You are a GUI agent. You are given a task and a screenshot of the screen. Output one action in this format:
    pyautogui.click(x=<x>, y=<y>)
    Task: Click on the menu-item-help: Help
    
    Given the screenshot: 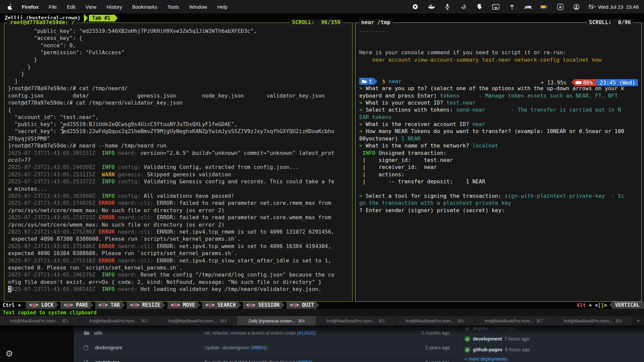 What is the action you would take?
    pyautogui.click(x=222, y=7)
    